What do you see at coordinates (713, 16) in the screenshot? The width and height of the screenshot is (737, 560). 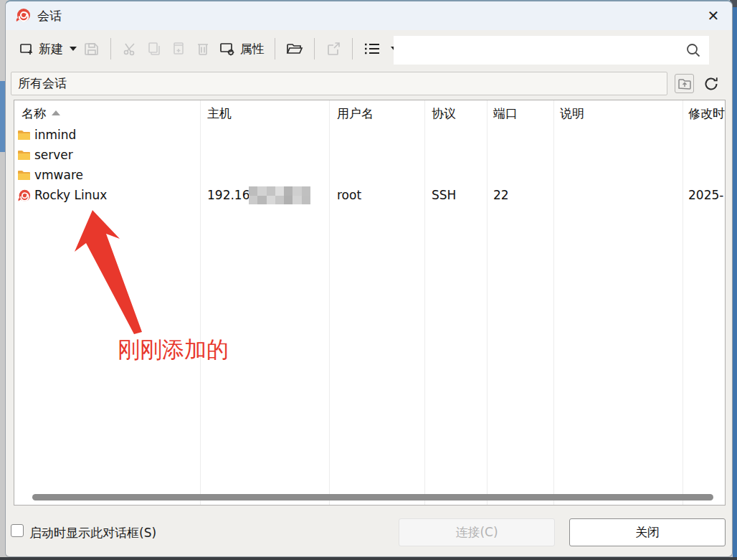 I see `close-window-button: ✕` at bounding box center [713, 16].